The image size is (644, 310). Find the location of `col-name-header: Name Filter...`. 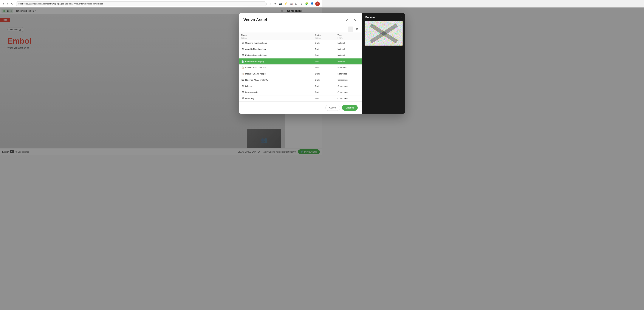

col-name-header: Name Filter... is located at coordinates (278, 36).